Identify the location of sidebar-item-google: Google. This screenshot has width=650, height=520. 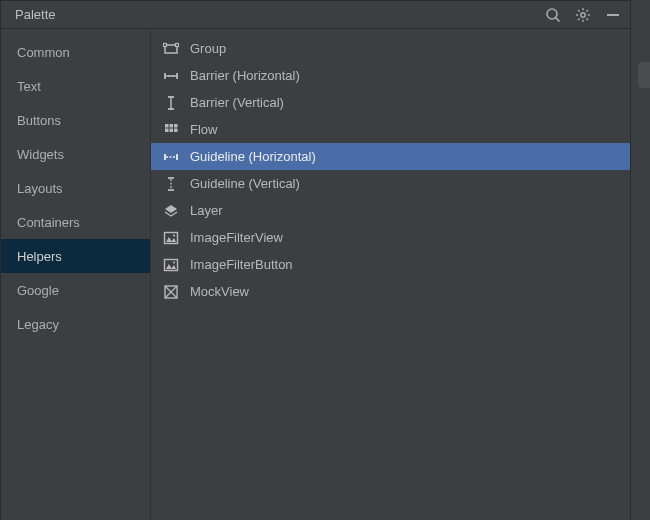
(76, 290).